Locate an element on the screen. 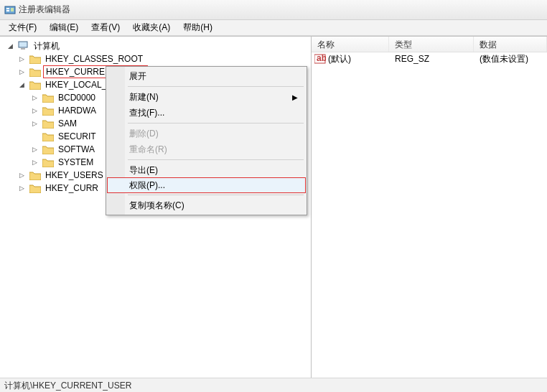  value-type: REG_SZ is located at coordinates (431, 59).